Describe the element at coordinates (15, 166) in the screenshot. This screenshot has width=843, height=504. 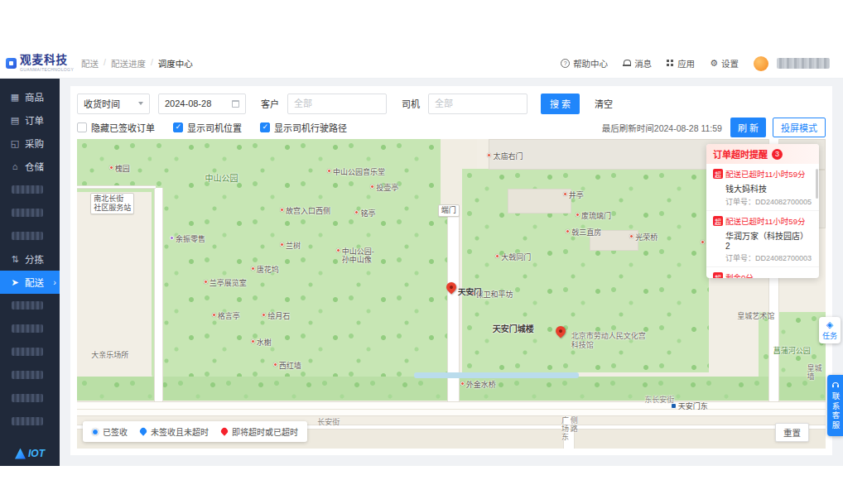
I see `warehouse-icon: ⌂` at that location.